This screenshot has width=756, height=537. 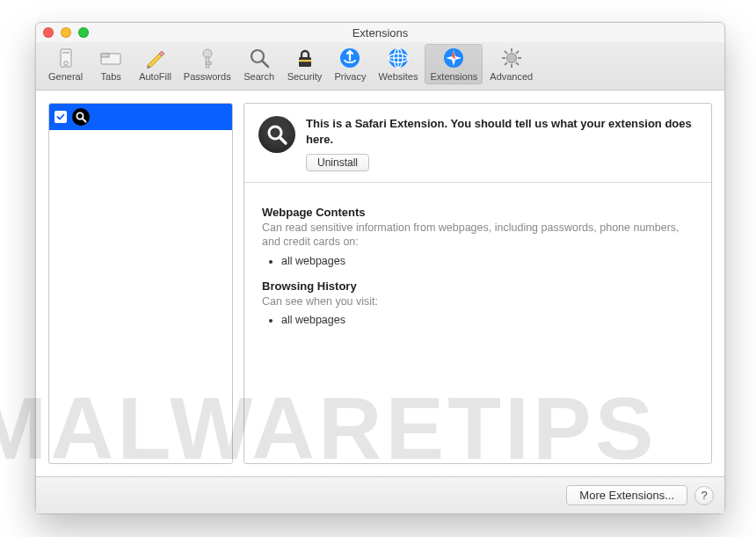 What do you see at coordinates (277, 134) in the screenshot?
I see `extension-large-icon` at bounding box center [277, 134].